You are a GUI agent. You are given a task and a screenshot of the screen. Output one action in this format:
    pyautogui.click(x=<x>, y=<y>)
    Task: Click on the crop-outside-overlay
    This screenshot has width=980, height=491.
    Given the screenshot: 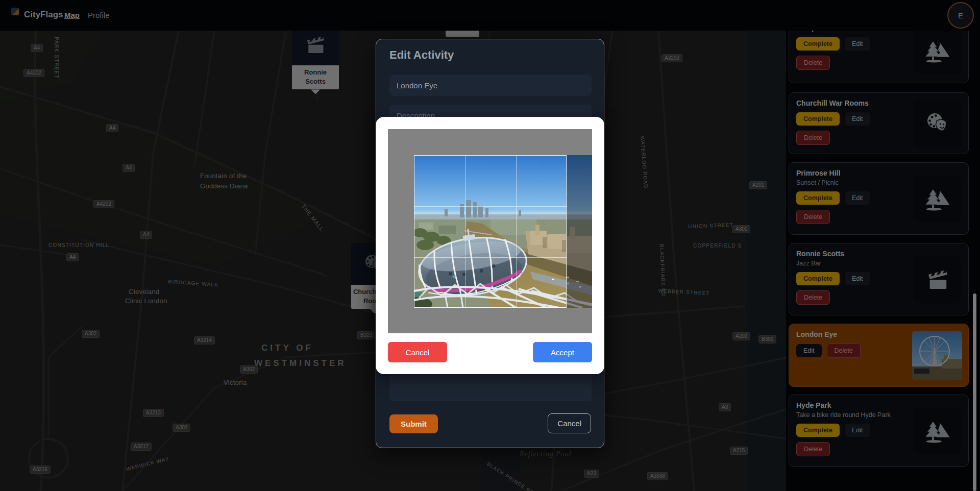 What is the action you would take?
    pyautogui.click(x=579, y=232)
    